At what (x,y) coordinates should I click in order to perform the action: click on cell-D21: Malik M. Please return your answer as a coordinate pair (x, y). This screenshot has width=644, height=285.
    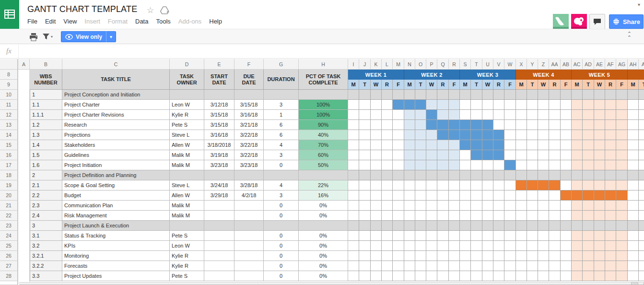
    Looking at the image, I should click on (187, 205).